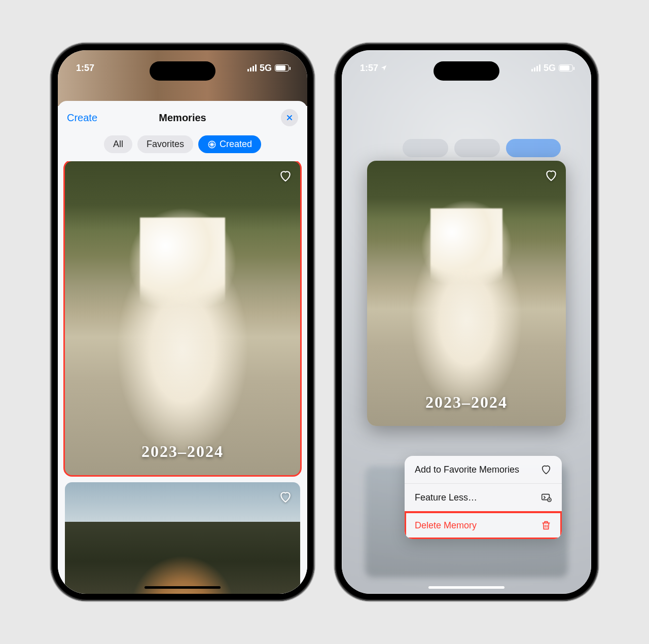  Describe the element at coordinates (290, 118) in the screenshot. I see `close-icon` at that location.